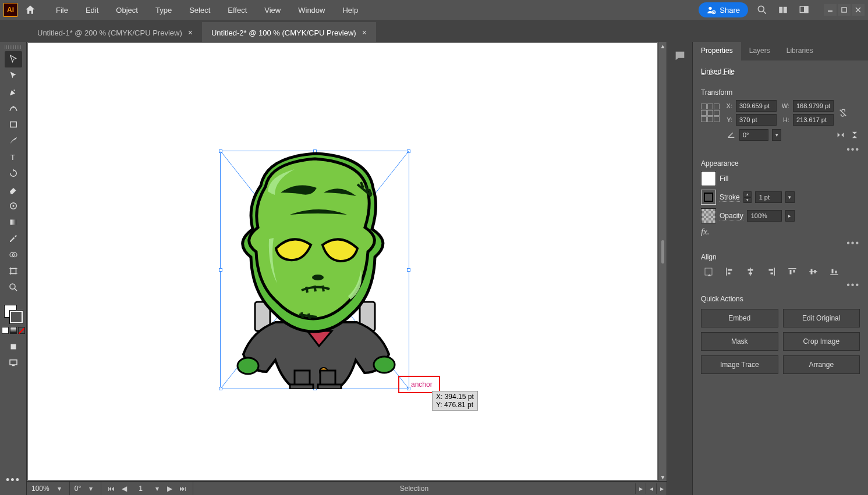  I want to click on align-hcenter-icon, so click(750, 272).